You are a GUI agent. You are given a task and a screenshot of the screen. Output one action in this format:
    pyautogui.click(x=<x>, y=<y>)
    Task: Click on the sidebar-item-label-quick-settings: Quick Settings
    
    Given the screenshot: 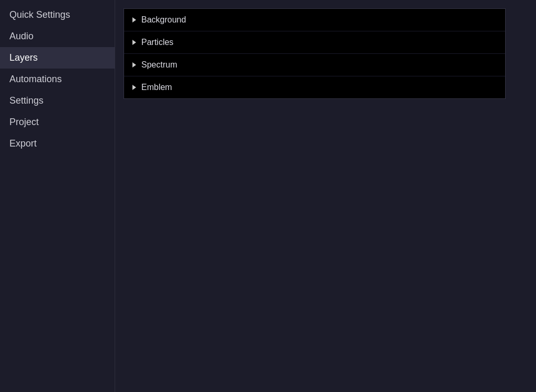 What is the action you would take?
    pyautogui.click(x=40, y=15)
    